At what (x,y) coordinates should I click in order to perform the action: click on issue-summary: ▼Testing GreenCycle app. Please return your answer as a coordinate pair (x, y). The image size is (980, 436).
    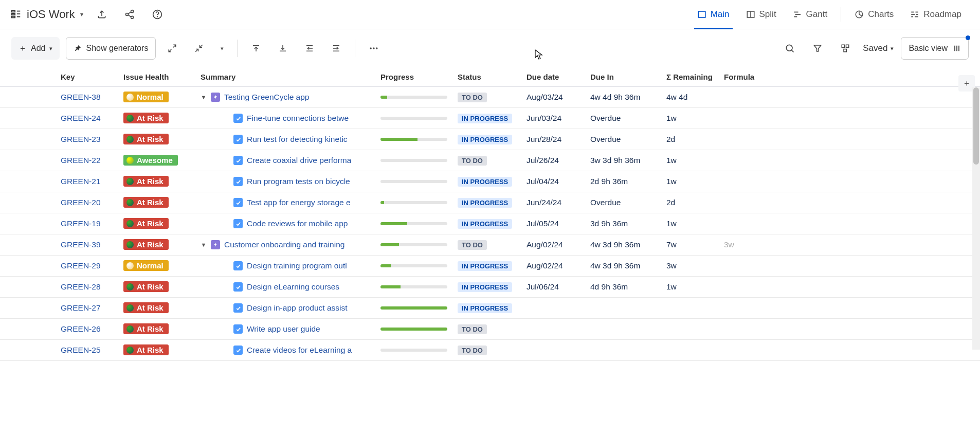
    Looking at the image, I should click on (291, 97).